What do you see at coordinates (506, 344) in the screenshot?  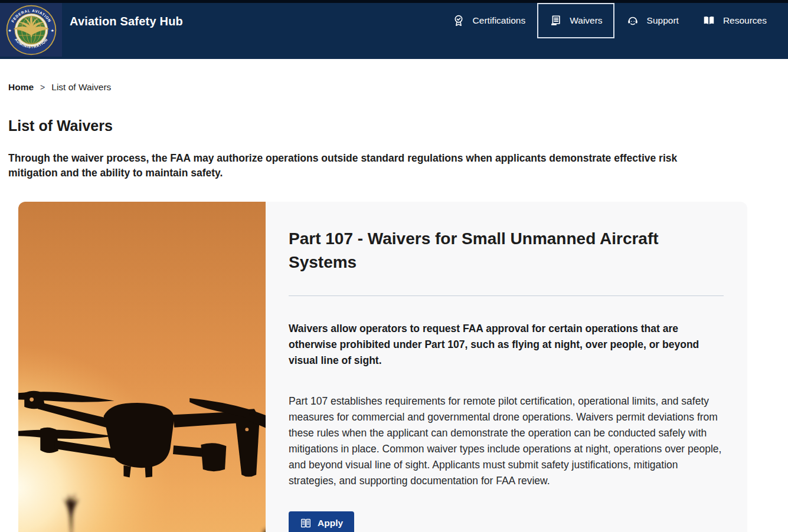 I see `waiver-card-lede: Waivers allow operators to request FAA a…` at bounding box center [506, 344].